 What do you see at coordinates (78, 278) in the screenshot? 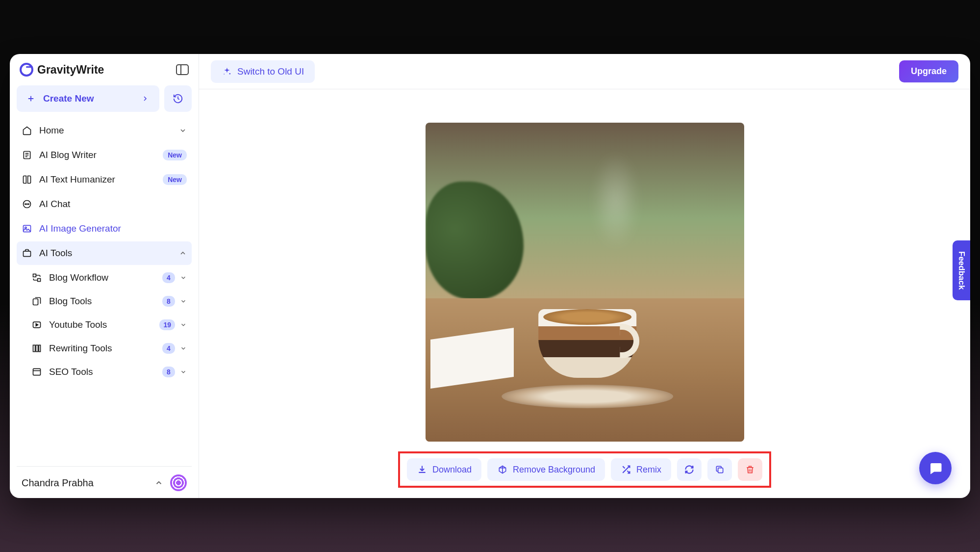
I see `subitem-label: Blog Workflow` at bounding box center [78, 278].